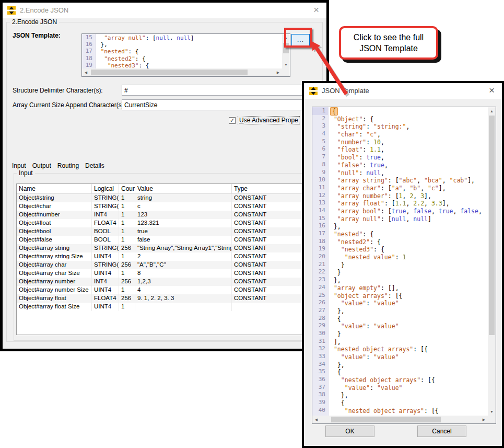 This screenshot has height=448, width=504. Describe the element at coordinates (127, 189) in the screenshot. I see `column-header-count: Count` at that location.